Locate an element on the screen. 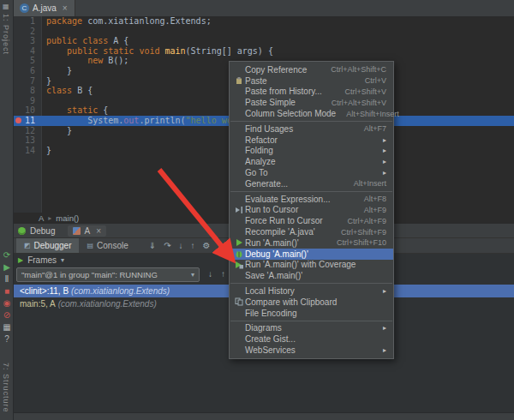 The image size is (514, 420). line-number-gutter: 10 is located at coordinates (27, 111).